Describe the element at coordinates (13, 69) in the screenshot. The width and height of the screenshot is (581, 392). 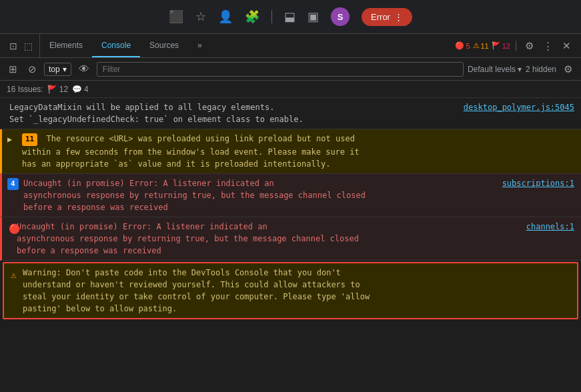
I see `sidebar-toggle-button: ⊞` at that location.